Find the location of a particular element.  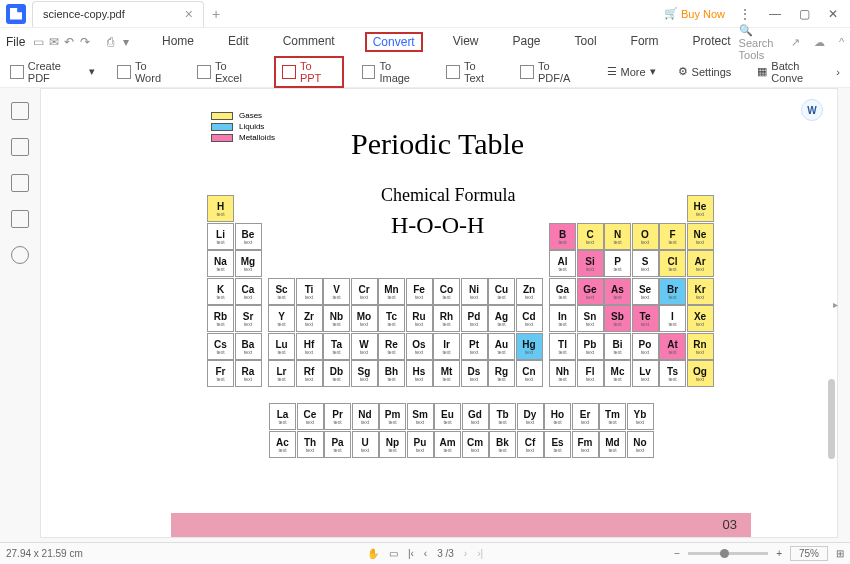

attachment-icon is located at coordinates (20, 219).